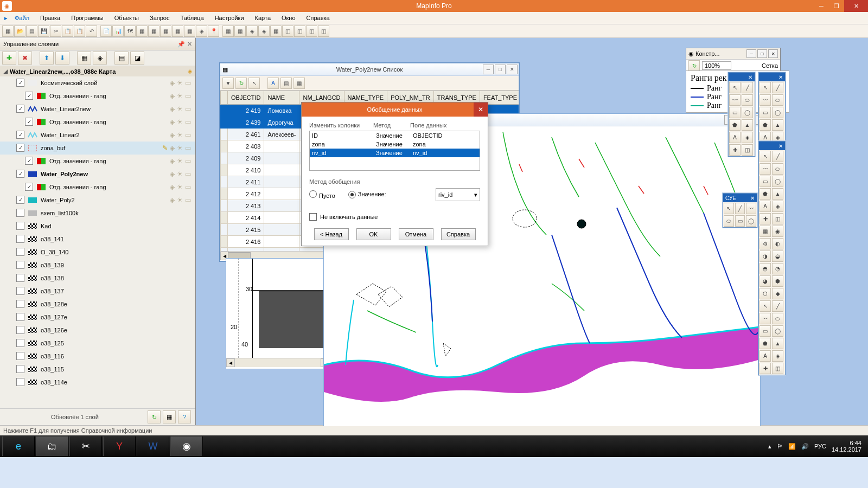 The width and height of the screenshot is (868, 488). Describe the element at coordinates (228, 31) in the screenshot. I see `toolbar-btn-20: ▦` at that location.